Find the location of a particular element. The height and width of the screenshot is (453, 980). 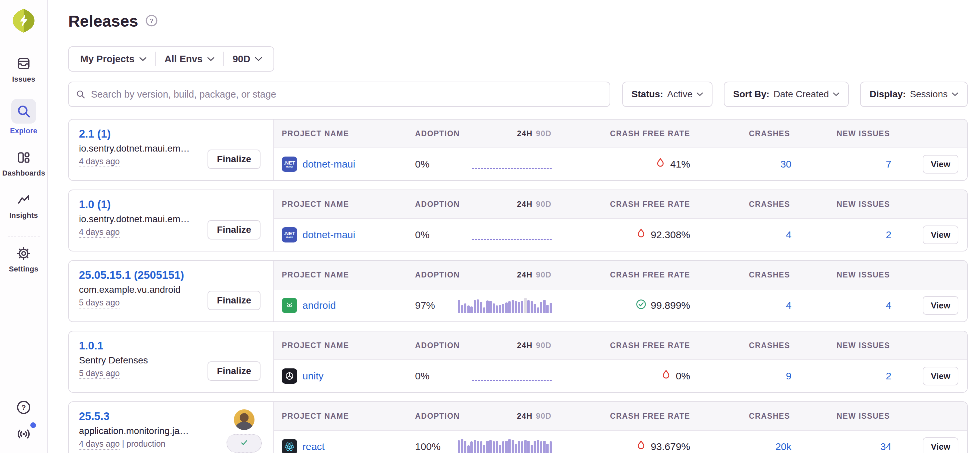

table-row: .NETMAUI dotnet-maui 0% 92.308% 4 2 View is located at coordinates (620, 235).